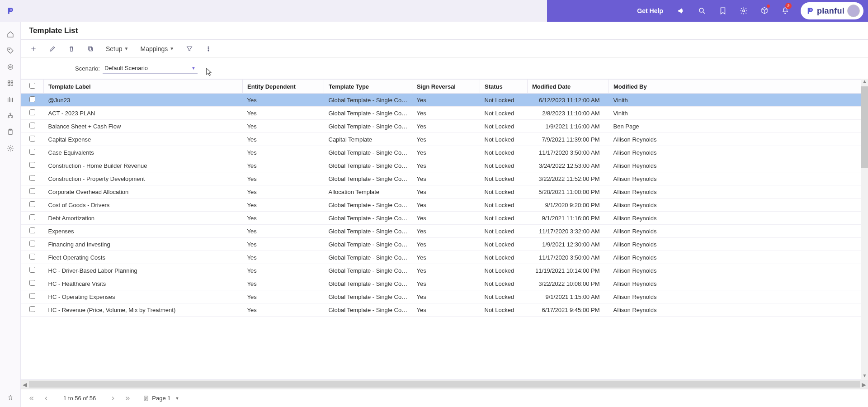 This screenshot has width=868, height=407. I want to click on scroll-down-icon: ▼, so click(864, 376).